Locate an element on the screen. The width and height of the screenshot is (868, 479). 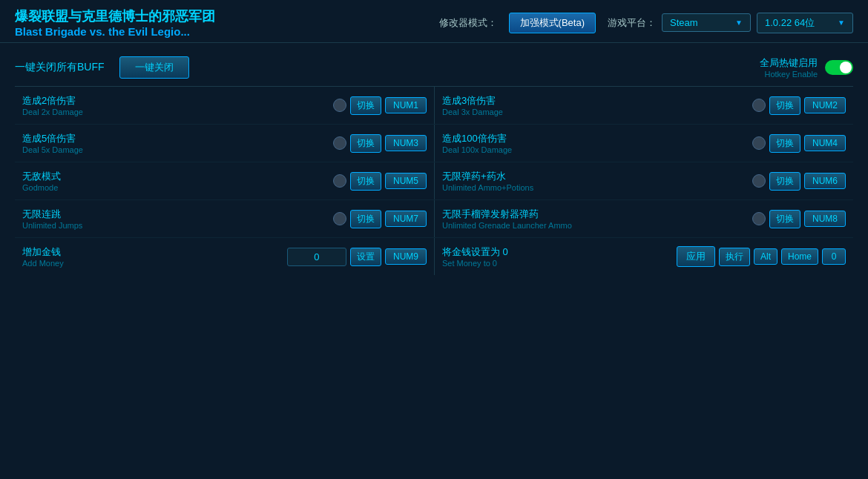
platform-label: 游戏平台： is located at coordinates (632, 23).